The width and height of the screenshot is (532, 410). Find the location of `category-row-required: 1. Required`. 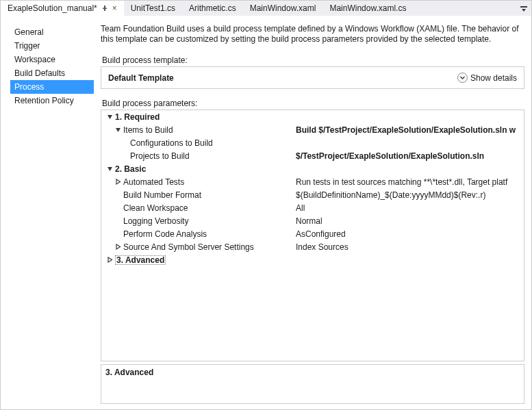

category-row-required: 1. Required is located at coordinates (312, 116).